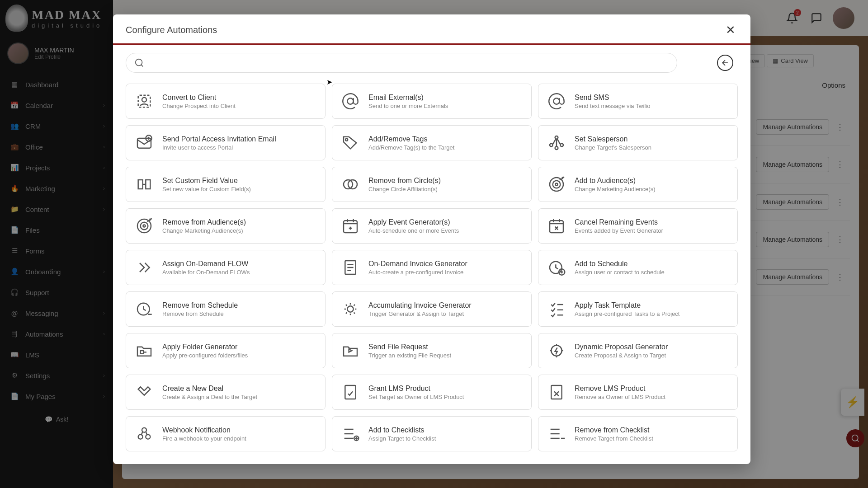 The height and width of the screenshot is (488, 868). What do you see at coordinates (420, 305) in the screenshot?
I see `card-title: Accumulating Invoice Generator` at bounding box center [420, 305].